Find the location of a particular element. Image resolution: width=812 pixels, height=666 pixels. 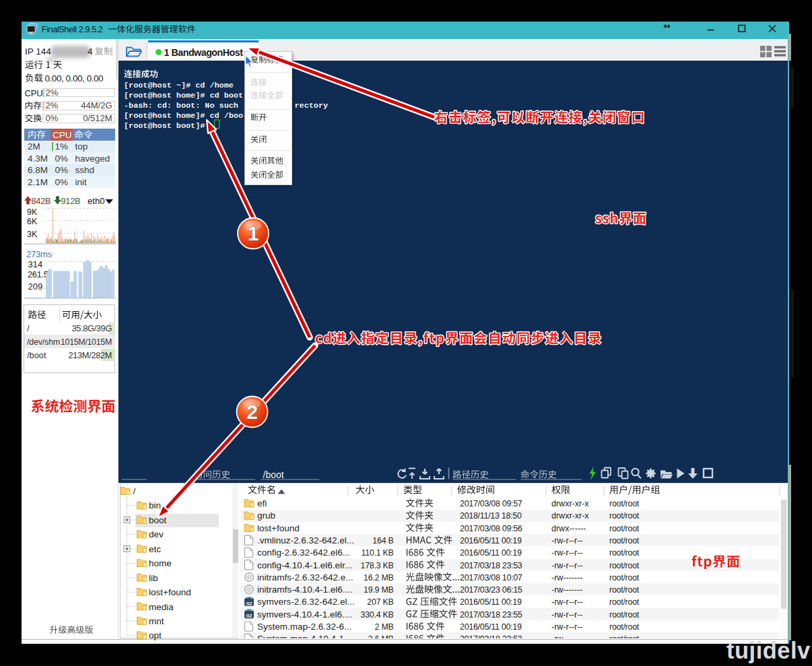

svg-text: 2017/03/18 23:55 is located at coordinates (492, 615).